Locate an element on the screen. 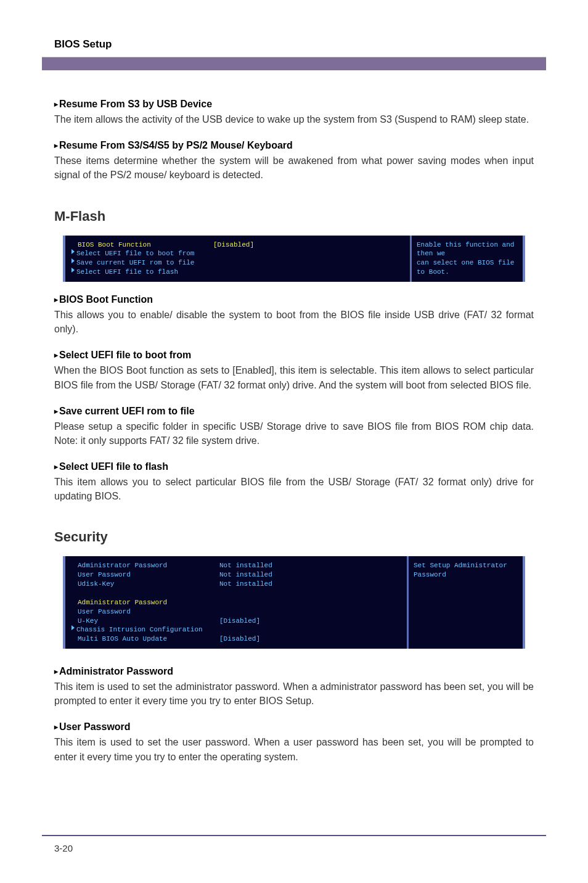 The image size is (588, 883). section-heading-security: Security is located at coordinates (294, 537).